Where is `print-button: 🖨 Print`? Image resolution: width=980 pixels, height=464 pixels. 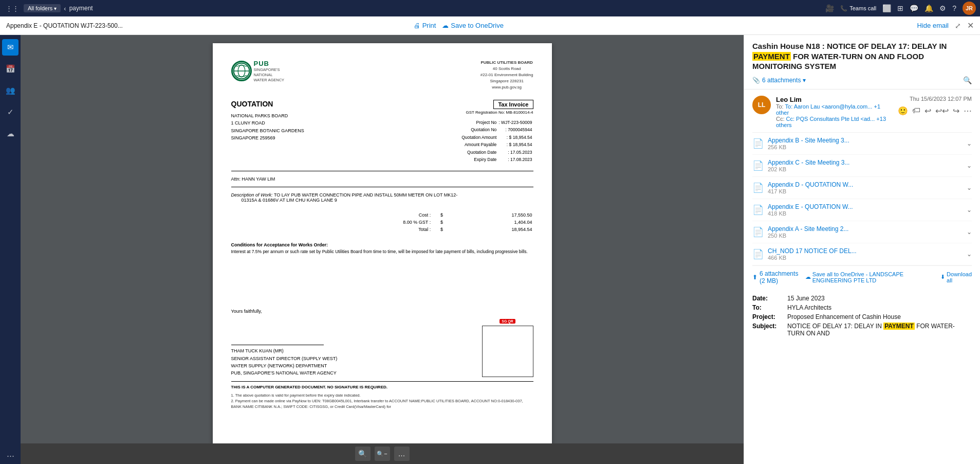
print-button: 🖨 Print is located at coordinates (425, 26).